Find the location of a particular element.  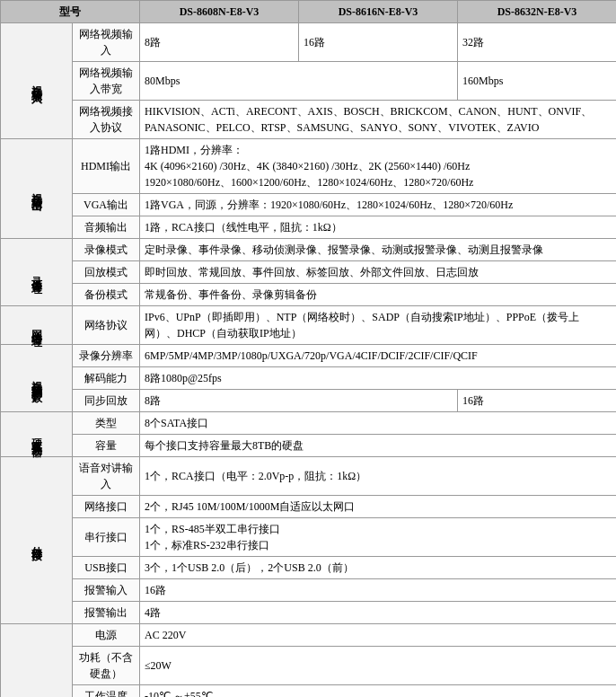

value-cell: 3个，1个USB 2.0（后），2个USB 2.0（前） is located at coordinates (379, 568).